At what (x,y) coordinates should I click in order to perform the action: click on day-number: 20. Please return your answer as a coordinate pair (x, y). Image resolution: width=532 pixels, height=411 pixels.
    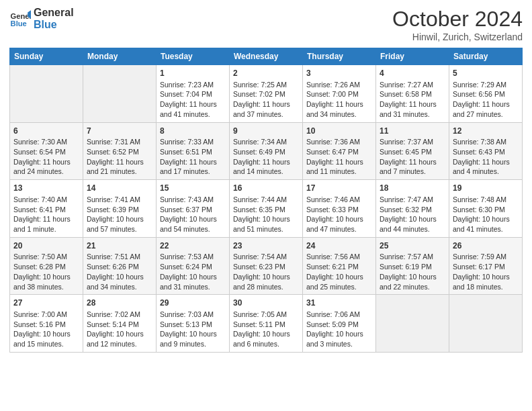
    Looking at the image, I should click on (46, 246).